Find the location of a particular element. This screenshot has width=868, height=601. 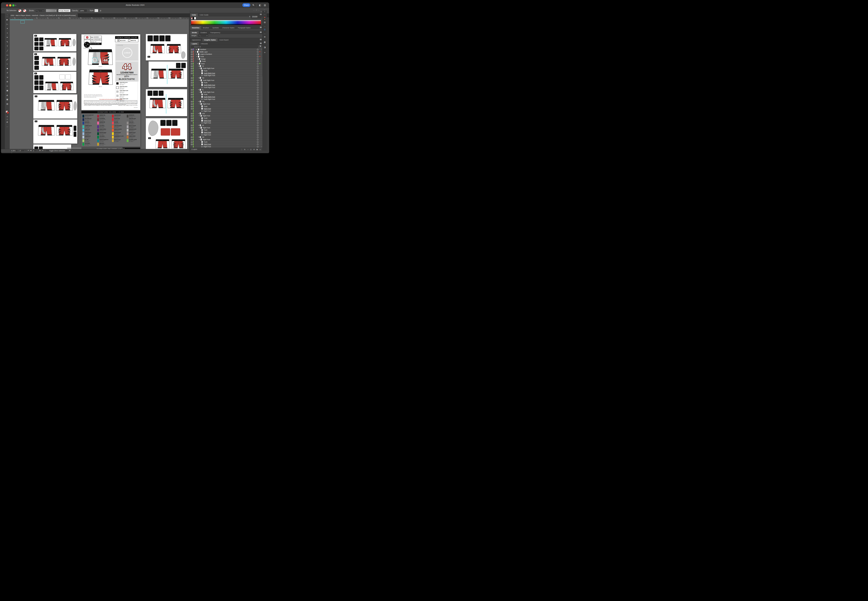

selection-tool: ▶ is located at coordinates (8, 20).